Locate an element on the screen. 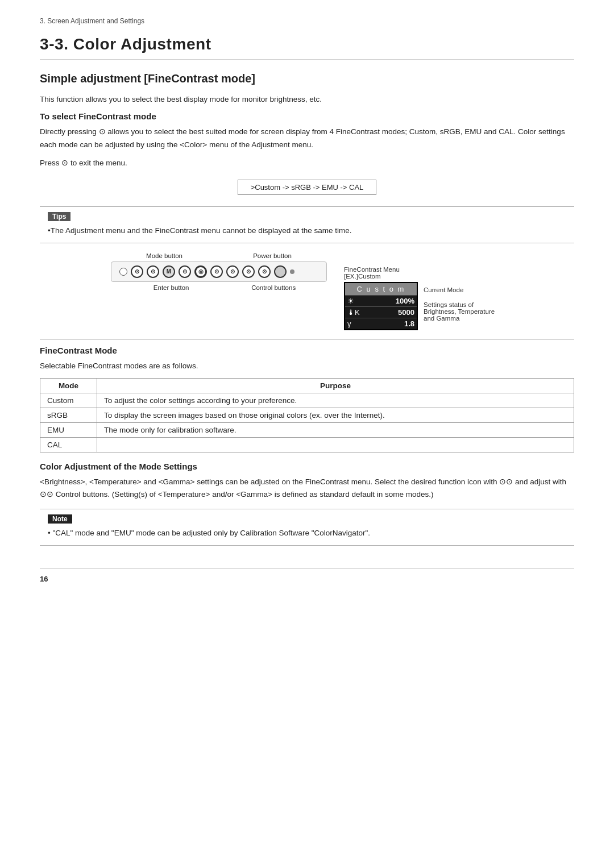  brightness-icon: ☀ is located at coordinates (351, 301).